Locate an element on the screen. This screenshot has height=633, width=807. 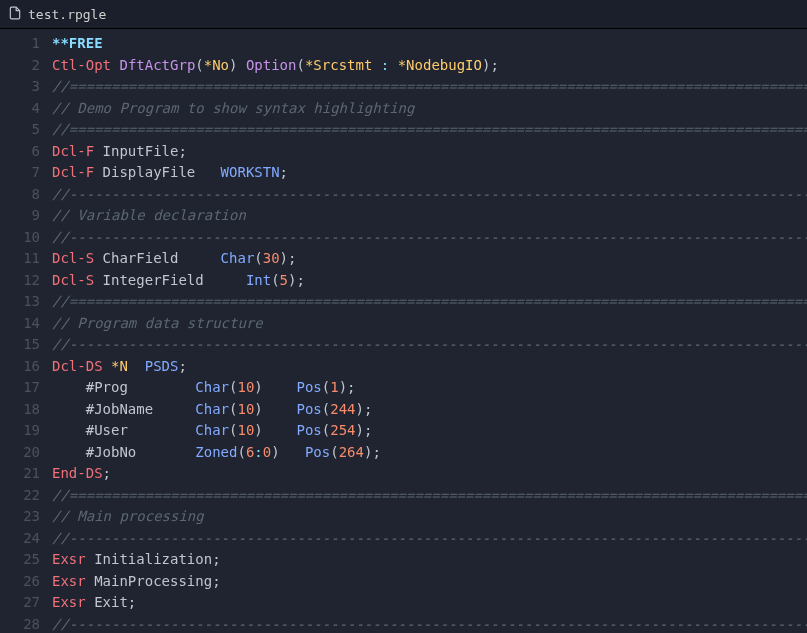
token-txt: DisplayFile is located at coordinates (157, 172).